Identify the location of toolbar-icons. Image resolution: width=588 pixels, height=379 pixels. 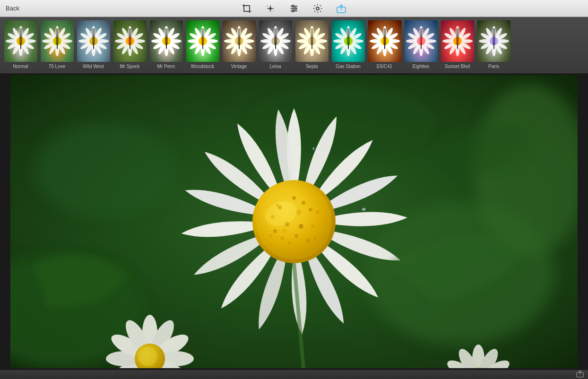
(294, 9).